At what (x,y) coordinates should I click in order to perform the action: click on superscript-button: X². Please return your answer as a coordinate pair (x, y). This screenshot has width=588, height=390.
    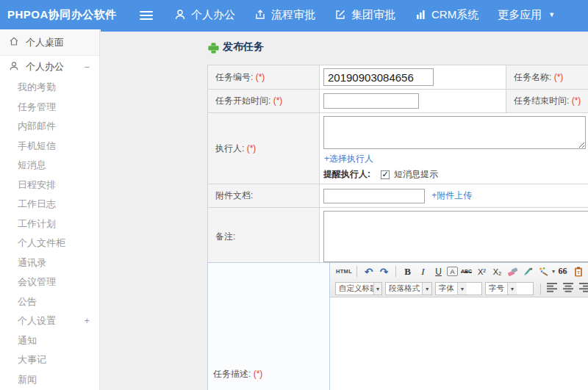
    Looking at the image, I should click on (482, 272).